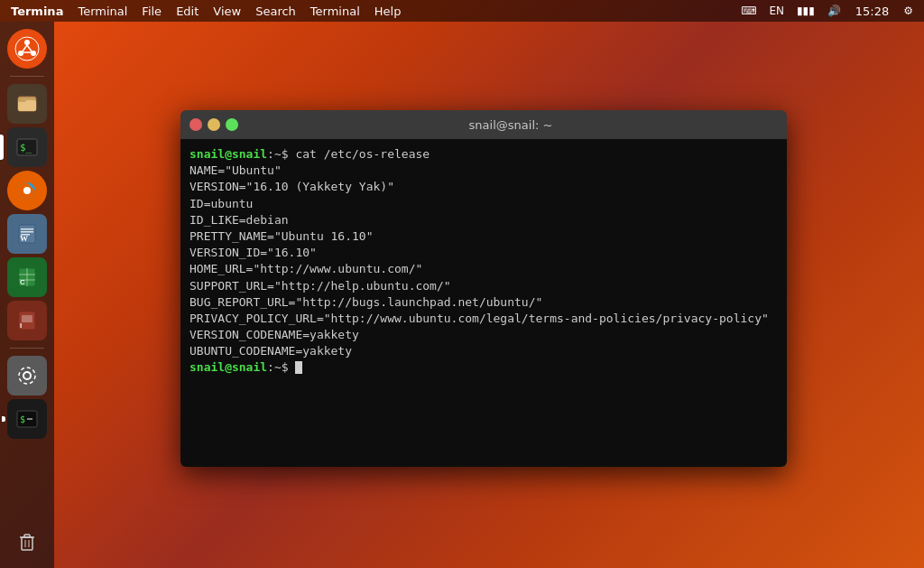 The width and height of the screenshot is (924, 568). What do you see at coordinates (27, 277) in the screenshot?
I see `sidebar-item-libreoffice-calc: C` at bounding box center [27, 277].